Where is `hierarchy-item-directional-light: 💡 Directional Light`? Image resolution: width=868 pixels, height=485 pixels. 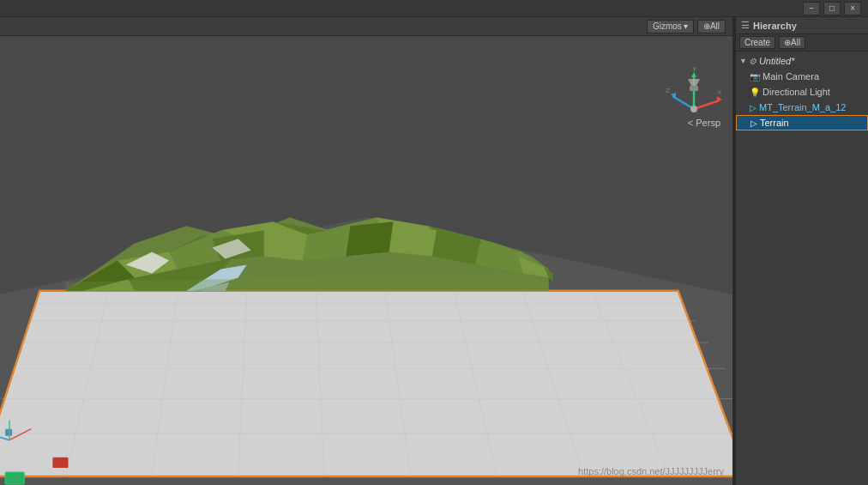 hierarchy-item-directional-light: 💡 Directional Light is located at coordinates (802, 92).